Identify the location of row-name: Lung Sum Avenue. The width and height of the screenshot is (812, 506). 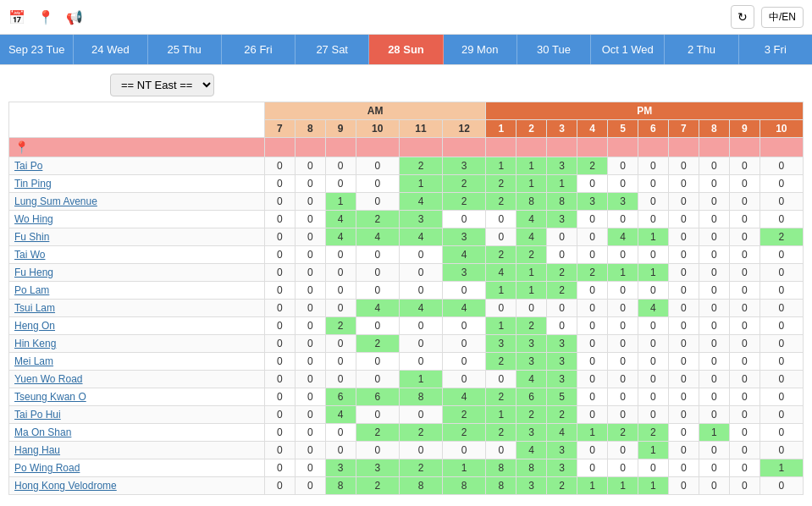
(137, 201).